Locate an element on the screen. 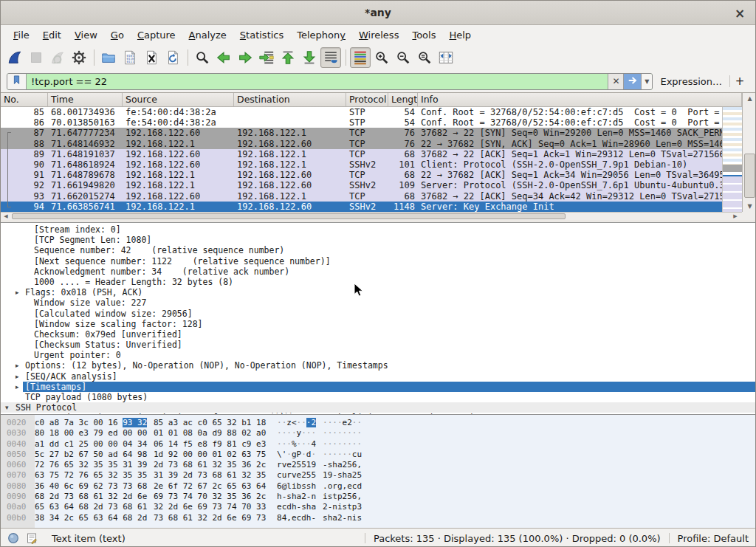  menu-wireless: Wireless is located at coordinates (379, 35).